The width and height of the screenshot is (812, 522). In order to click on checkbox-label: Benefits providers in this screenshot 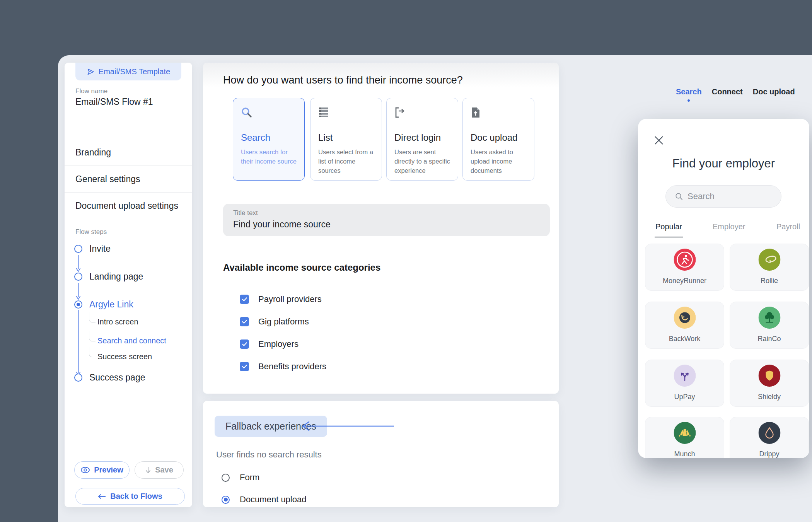, I will do `click(292, 367)`.